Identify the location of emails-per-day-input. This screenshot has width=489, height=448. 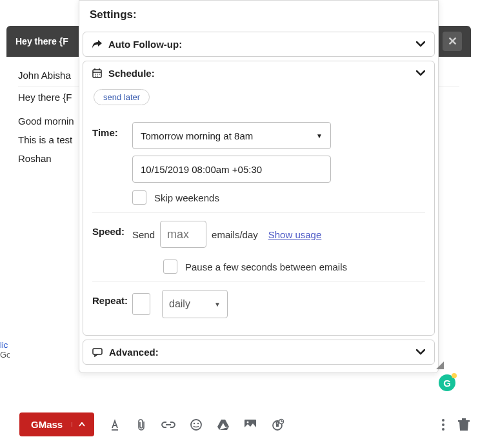
(183, 234).